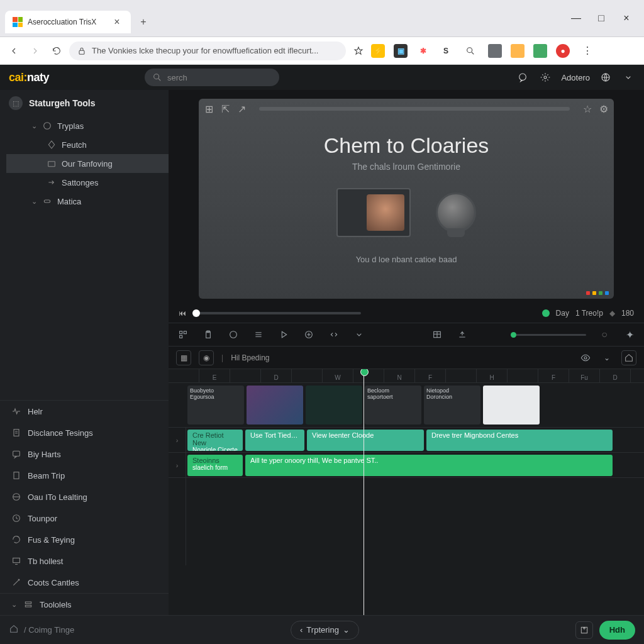 This screenshot has width=644, height=644. Describe the element at coordinates (87, 201) in the screenshot. I see `tree-item-4: ⌄ Matica` at that location.